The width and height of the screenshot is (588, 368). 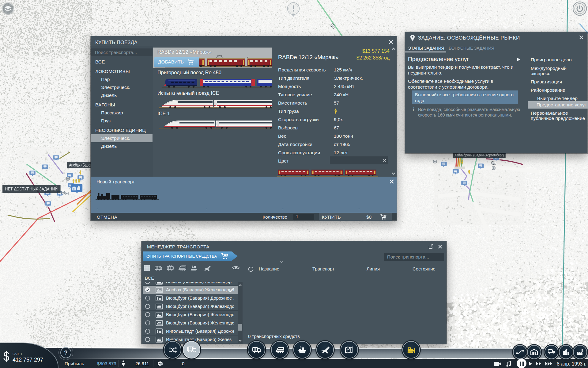 What do you see at coordinates (232, 290) in the screenshot?
I see `rename-pencil-icon` at bounding box center [232, 290].